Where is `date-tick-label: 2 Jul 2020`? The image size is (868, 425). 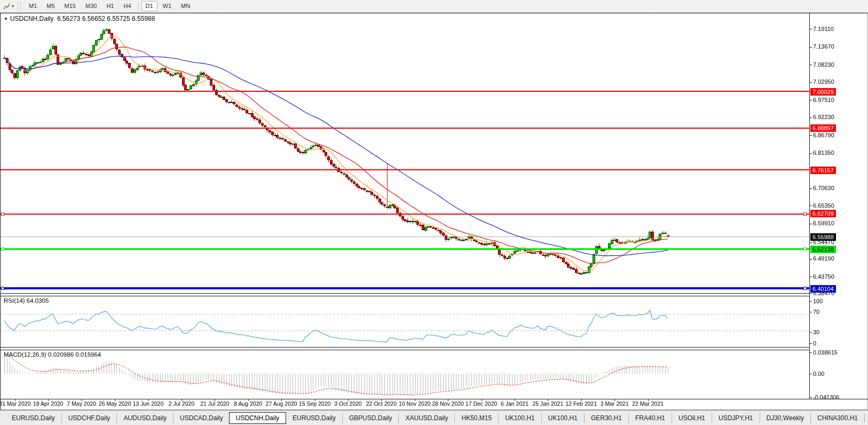
date-tick-label: 2 Jul 2020 is located at coordinates (182, 404).